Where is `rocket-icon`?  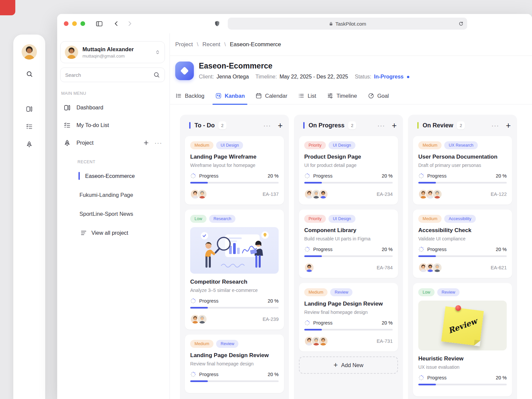 rocket-icon is located at coordinates (29, 144).